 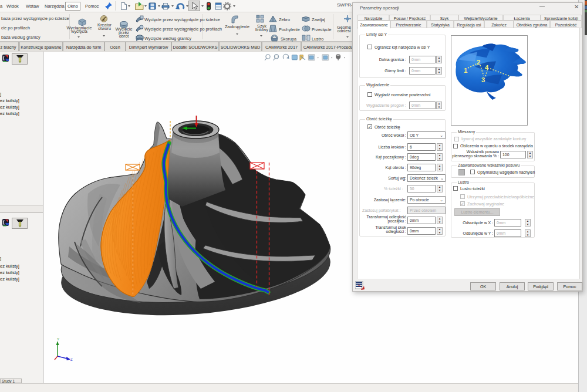 What do you see at coordinates (483, 80) in the screenshot?
I see `svg-text: 3` at bounding box center [483, 80].